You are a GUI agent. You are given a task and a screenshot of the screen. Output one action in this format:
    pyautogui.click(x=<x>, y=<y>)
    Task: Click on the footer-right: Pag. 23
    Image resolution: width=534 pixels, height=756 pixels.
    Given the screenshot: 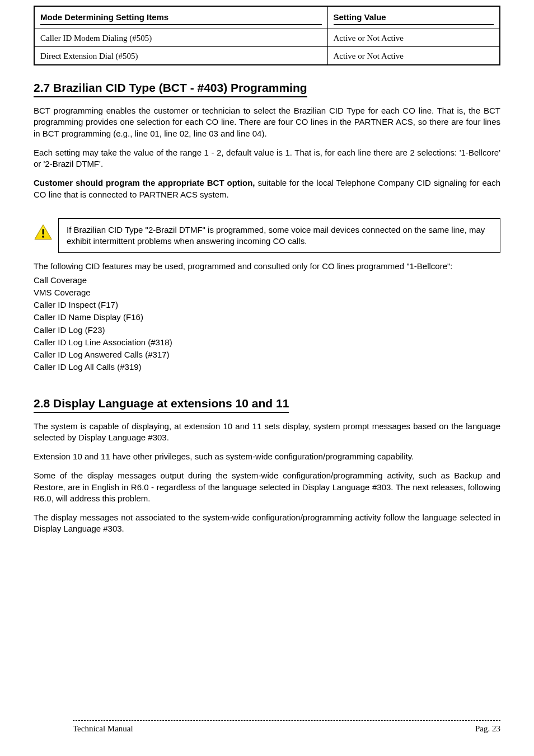 What is the action you would take?
    pyautogui.click(x=488, y=729)
    